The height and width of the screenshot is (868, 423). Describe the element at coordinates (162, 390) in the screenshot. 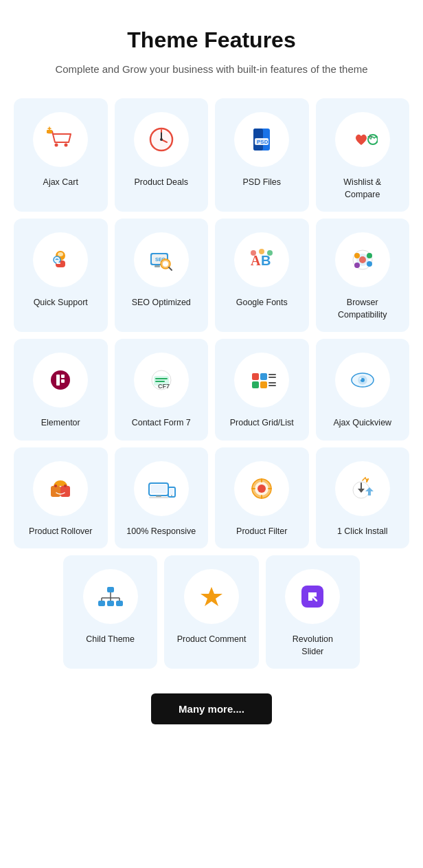

I see `feature-contact-form-7: CF7 Contact Form 7` at that location.